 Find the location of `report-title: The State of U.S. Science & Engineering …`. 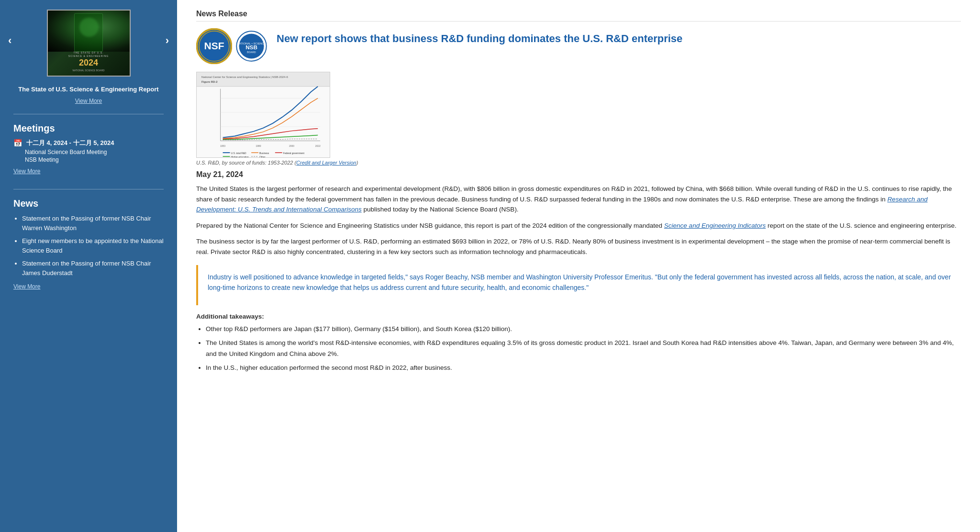

report-title: The State of U.S. Science & Engineering … is located at coordinates (88, 89).